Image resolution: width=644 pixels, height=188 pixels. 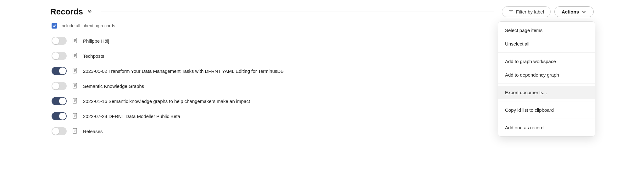 I want to click on actions-label: Actions, so click(x=570, y=12).